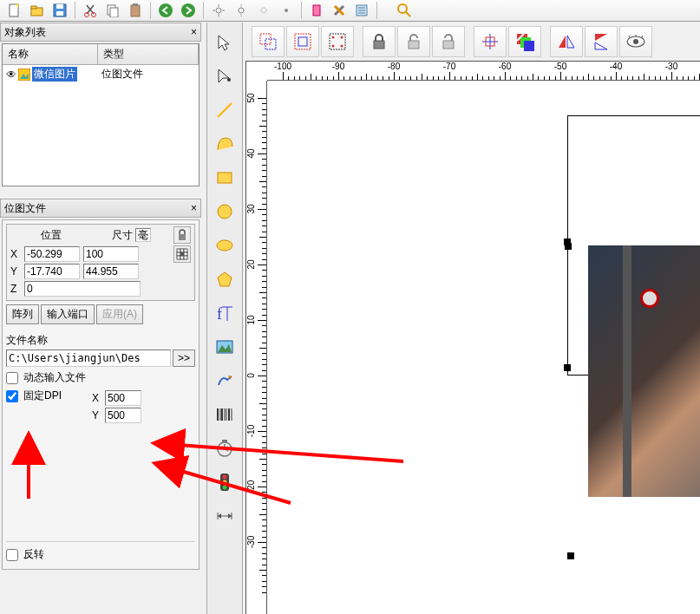 The width and height of the screenshot is (700, 614). I want to click on measure-tool, so click(225, 516).